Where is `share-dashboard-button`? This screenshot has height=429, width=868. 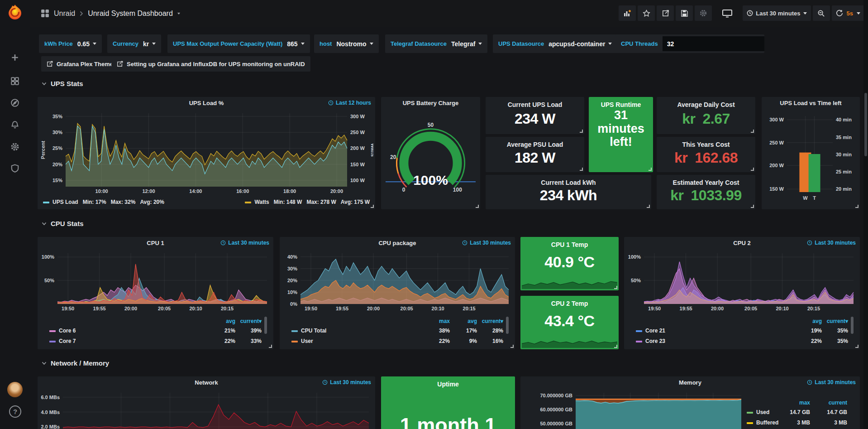
share-dashboard-button is located at coordinates (665, 13).